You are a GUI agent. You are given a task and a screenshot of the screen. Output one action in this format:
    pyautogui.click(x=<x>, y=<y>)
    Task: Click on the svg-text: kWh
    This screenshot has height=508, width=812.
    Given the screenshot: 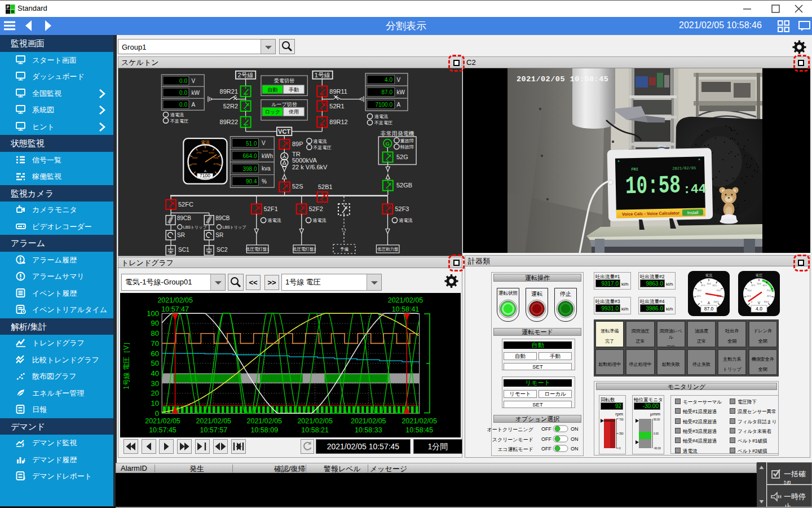 What is the action you would take?
    pyautogui.click(x=267, y=156)
    